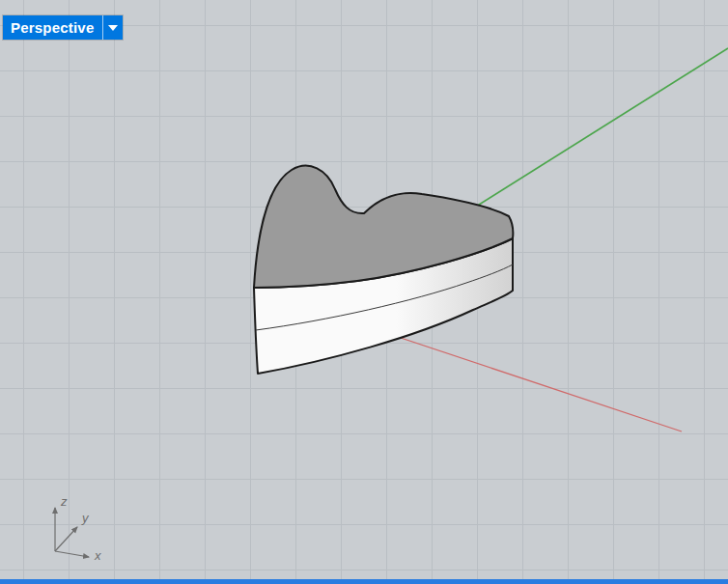  Describe the element at coordinates (63, 27) in the screenshot. I see `viewport-title-bar: Perspective` at that location.